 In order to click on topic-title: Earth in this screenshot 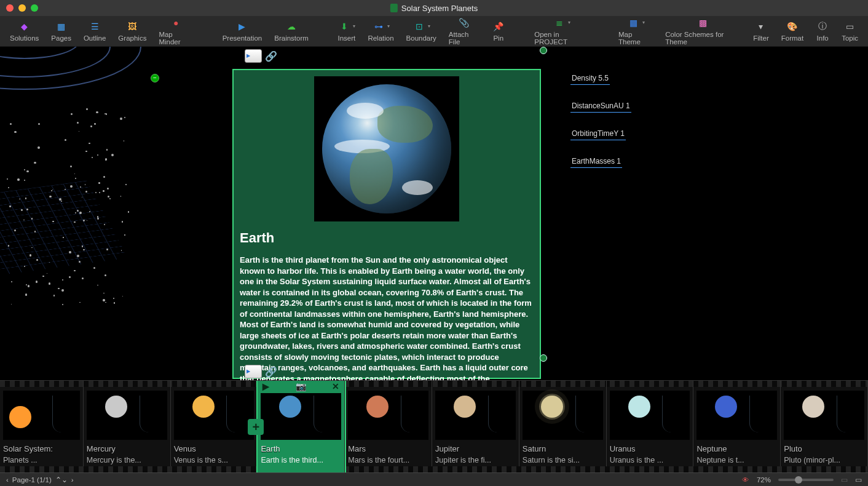, I will do `click(387, 242)`.